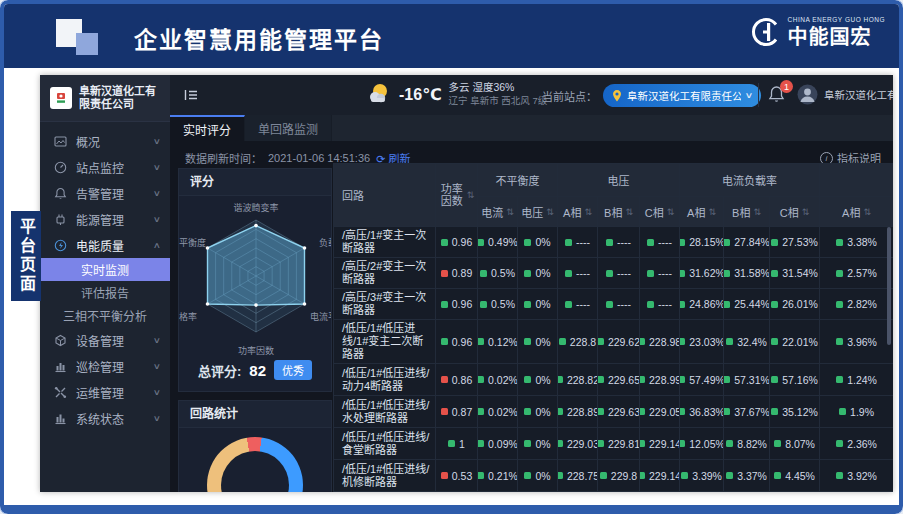  I want to click on circuit-donut-chart, so click(255, 464).